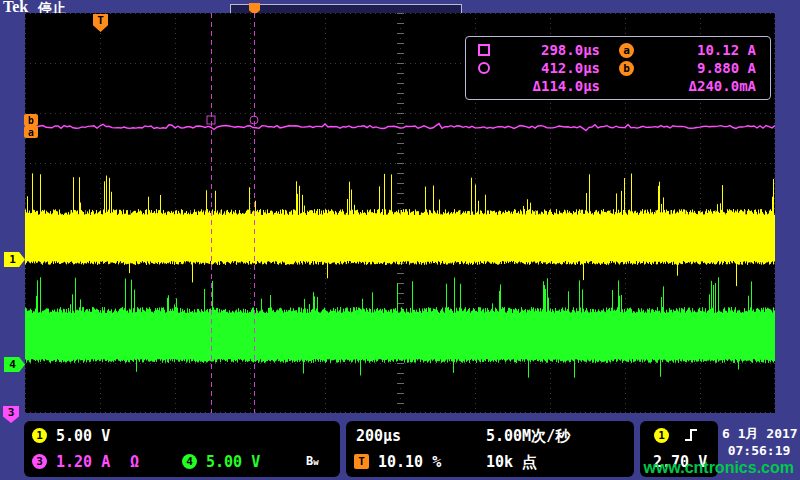  What do you see at coordinates (484, 68) in the screenshot?
I see `cursor-2-circle-icon` at bounding box center [484, 68].